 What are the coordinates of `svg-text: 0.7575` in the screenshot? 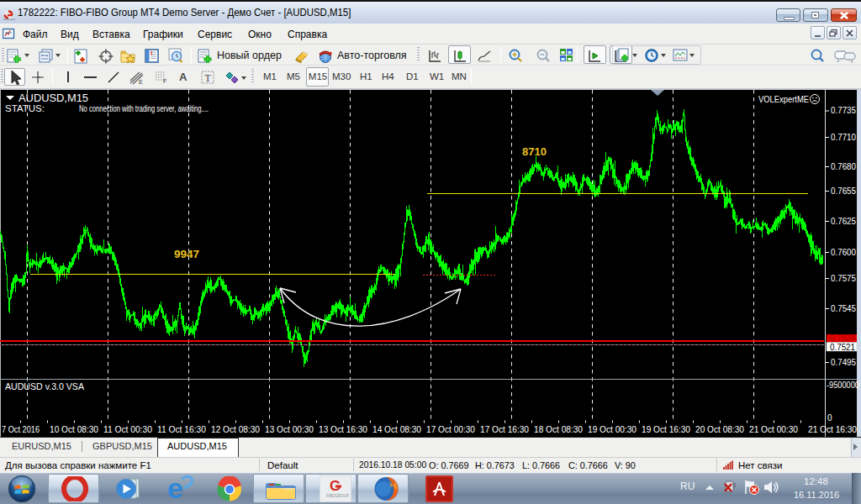 It's located at (843, 279).